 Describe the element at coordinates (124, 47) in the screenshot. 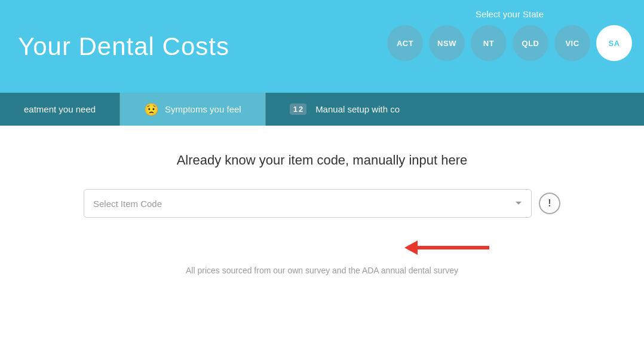

I see `page-title: Your Dental Costs` at that location.